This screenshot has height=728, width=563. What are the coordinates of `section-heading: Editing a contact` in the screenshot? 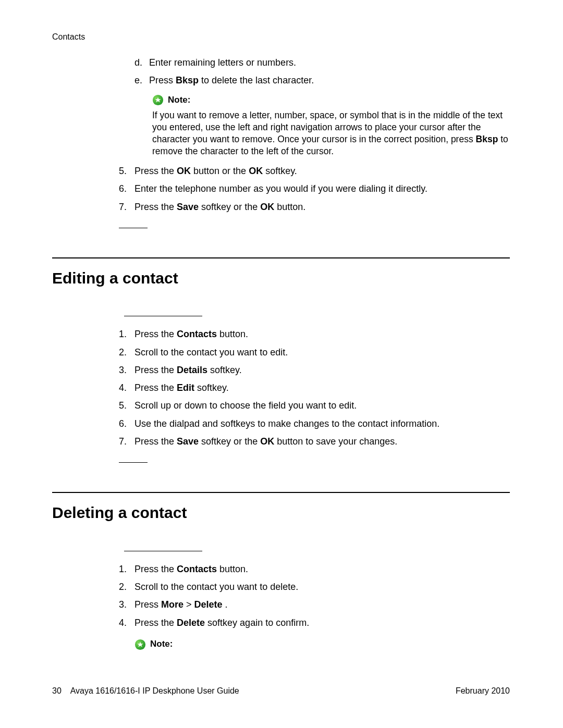 It's located at (281, 278).